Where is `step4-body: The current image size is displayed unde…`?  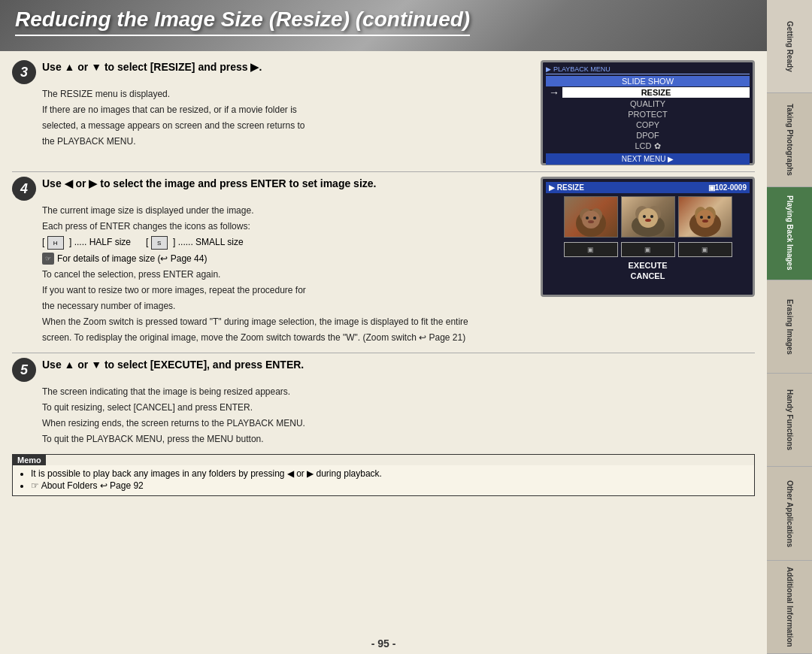 step4-body: The current image size is displayed unde… is located at coordinates (287, 218).